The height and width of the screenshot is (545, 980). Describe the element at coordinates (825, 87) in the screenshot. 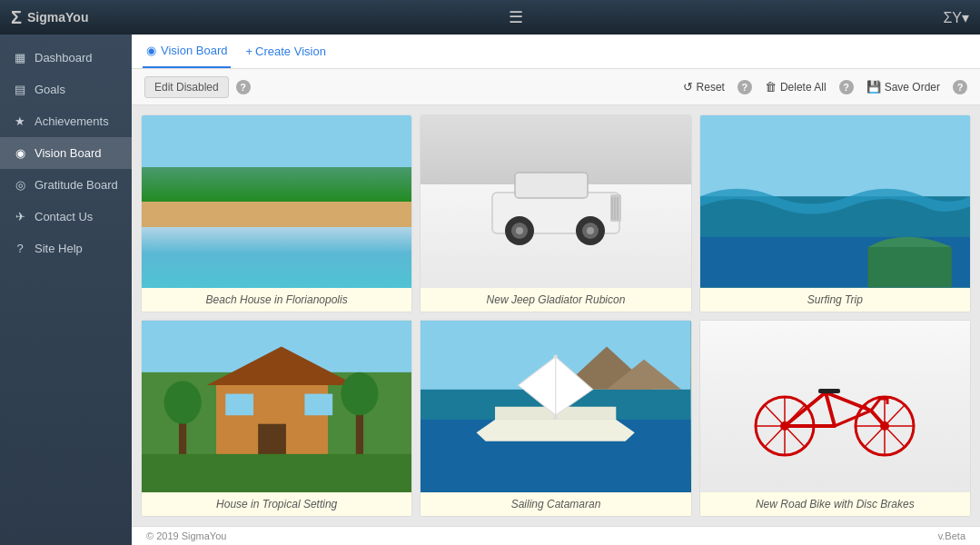

I see `toolbar-right: ↺ Reset ? 🗑 Delete All ? 💾 Save Order ?` at that location.